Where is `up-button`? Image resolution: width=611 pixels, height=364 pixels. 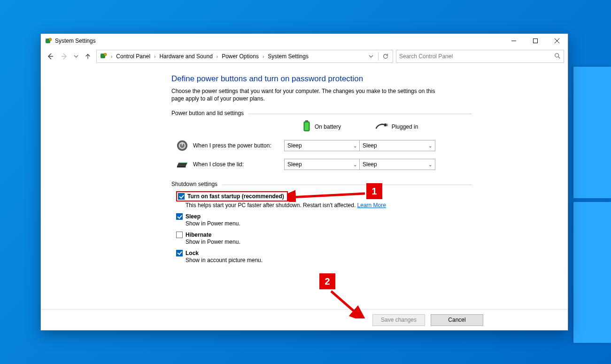 up-button is located at coordinates (88, 56).